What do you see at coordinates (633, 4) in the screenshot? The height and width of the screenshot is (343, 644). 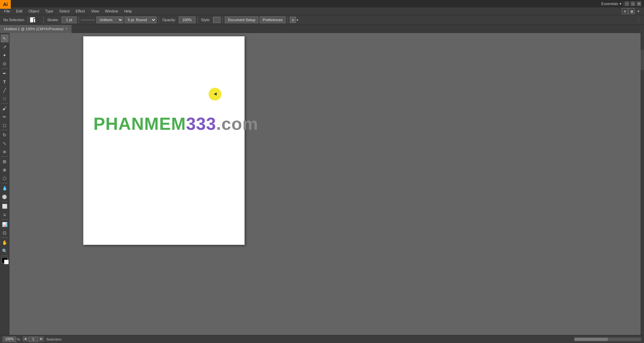 I see `maximize-button: □` at bounding box center [633, 4].